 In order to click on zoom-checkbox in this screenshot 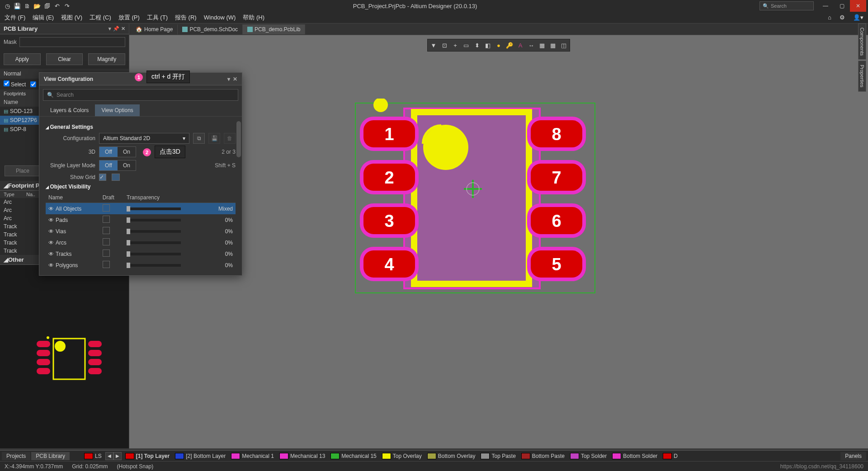, I will do `click(33, 84)`.